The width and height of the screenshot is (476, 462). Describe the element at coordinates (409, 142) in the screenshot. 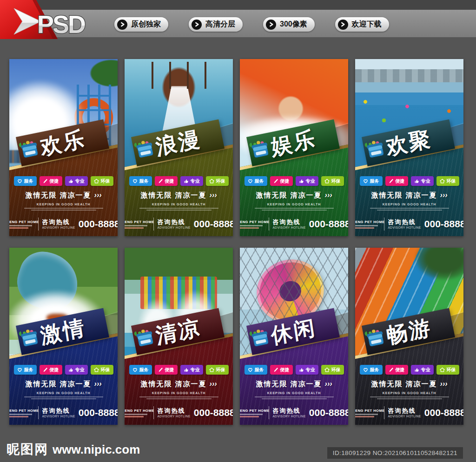

I see `poster-title: 欢聚` at that location.